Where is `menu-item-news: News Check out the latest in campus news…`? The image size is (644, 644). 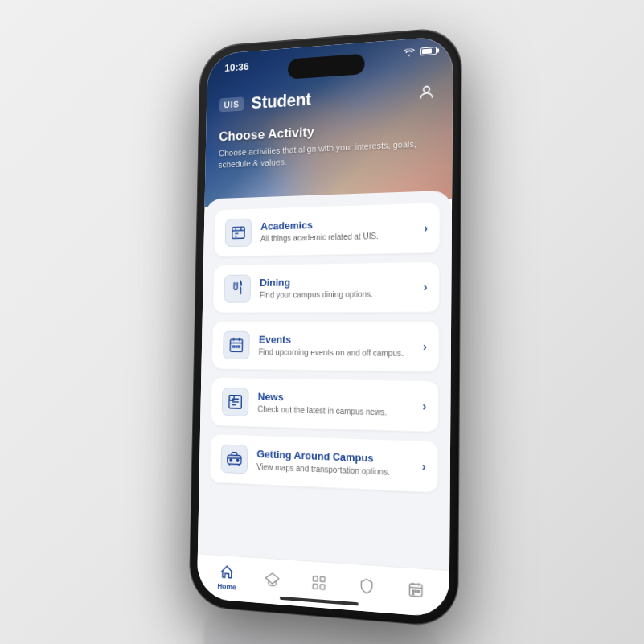 menu-item-news: News Check out the latest in campus news… is located at coordinates (324, 404).